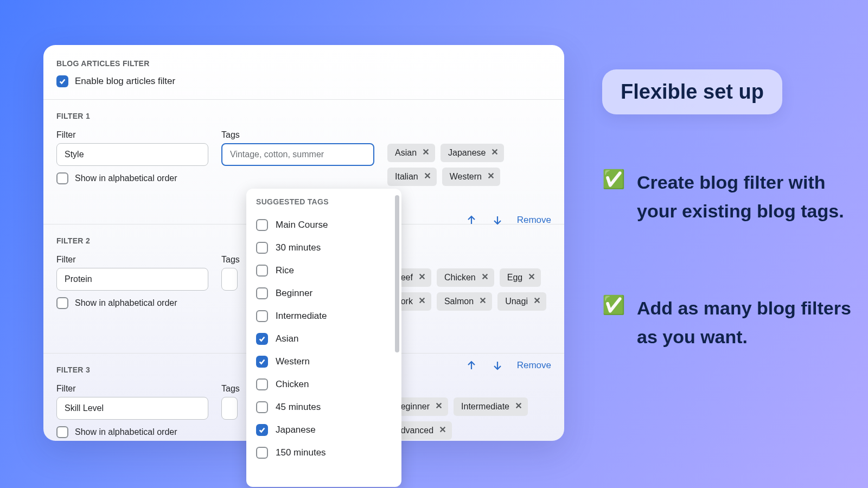 The image size is (868, 488). What do you see at coordinates (229, 408) in the screenshot?
I see `filter-3-tags-input` at bounding box center [229, 408].